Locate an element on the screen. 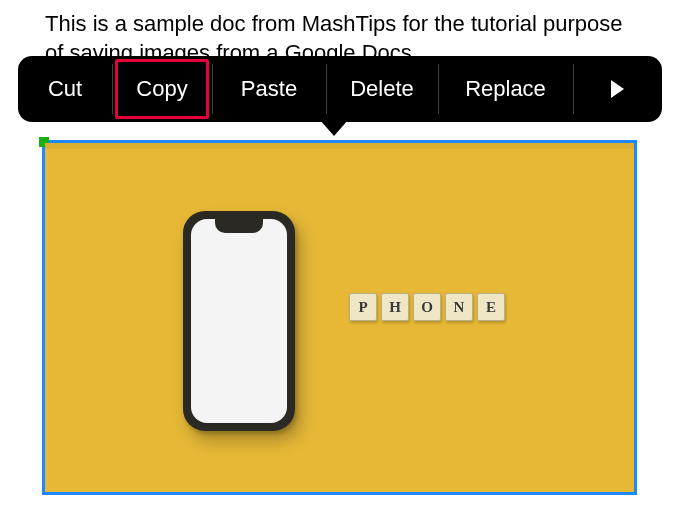 This screenshot has width=680, height=505. play-icon is located at coordinates (618, 89).